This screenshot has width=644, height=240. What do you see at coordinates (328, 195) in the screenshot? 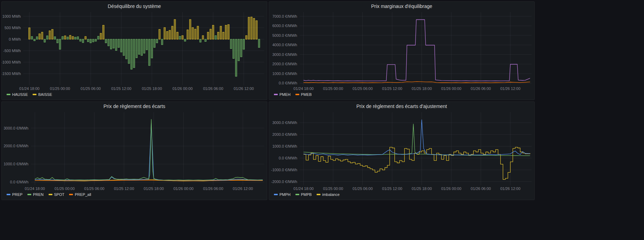
I see `legend-item-imbalance: imbalance` at bounding box center [328, 195].